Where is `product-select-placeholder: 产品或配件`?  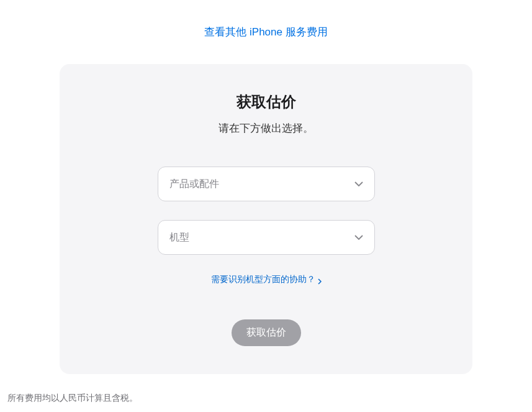 product-select-placeholder: 产品或配件 is located at coordinates (194, 184).